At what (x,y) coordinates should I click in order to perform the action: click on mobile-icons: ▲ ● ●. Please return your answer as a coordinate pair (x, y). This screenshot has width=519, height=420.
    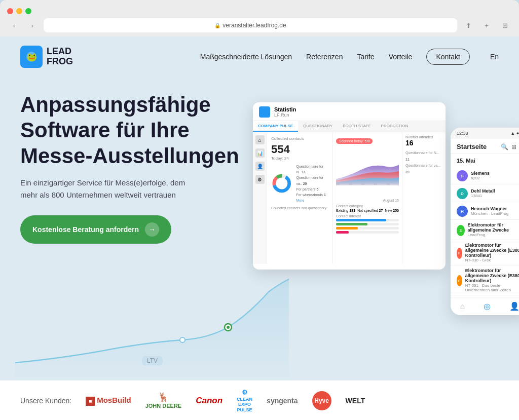
    Looking at the image, I should click on (515, 133).